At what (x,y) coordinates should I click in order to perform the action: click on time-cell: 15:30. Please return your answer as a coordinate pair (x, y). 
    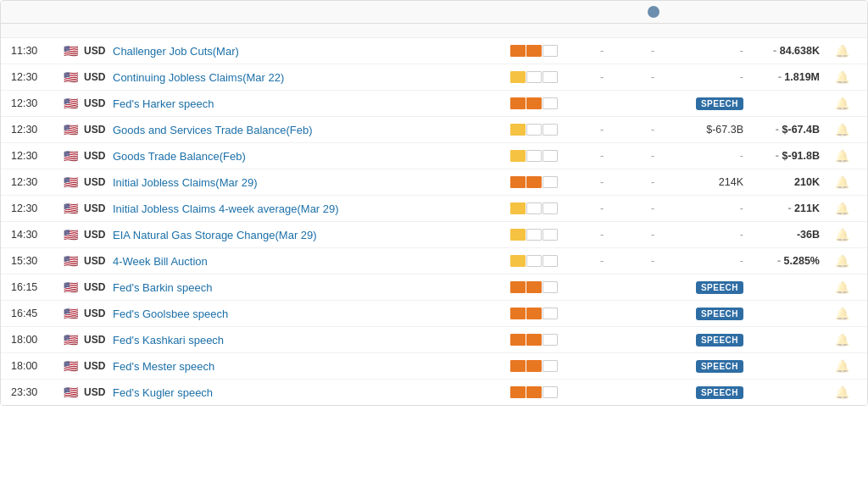
    Looking at the image, I should click on (36, 261).